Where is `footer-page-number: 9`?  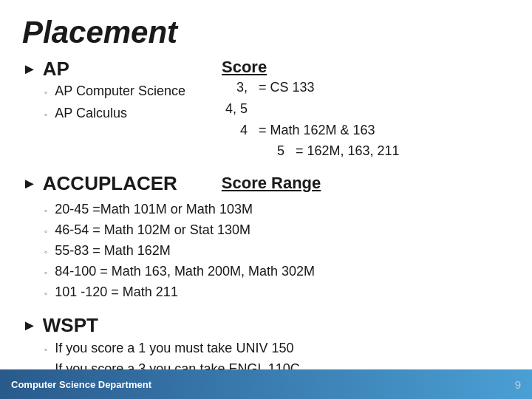 footer-page-number: 9 is located at coordinates (518, 384).